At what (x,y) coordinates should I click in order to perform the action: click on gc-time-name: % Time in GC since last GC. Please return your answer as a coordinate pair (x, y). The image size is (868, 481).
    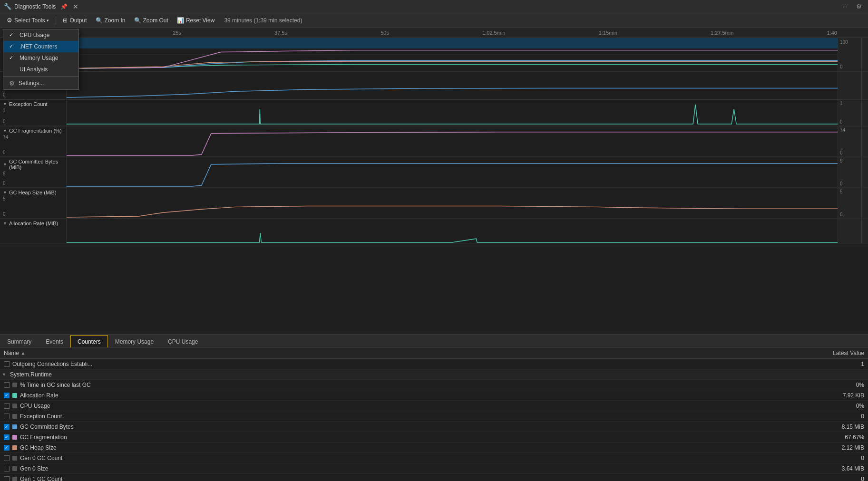
    Looking at the image, I should click on (403, 385).